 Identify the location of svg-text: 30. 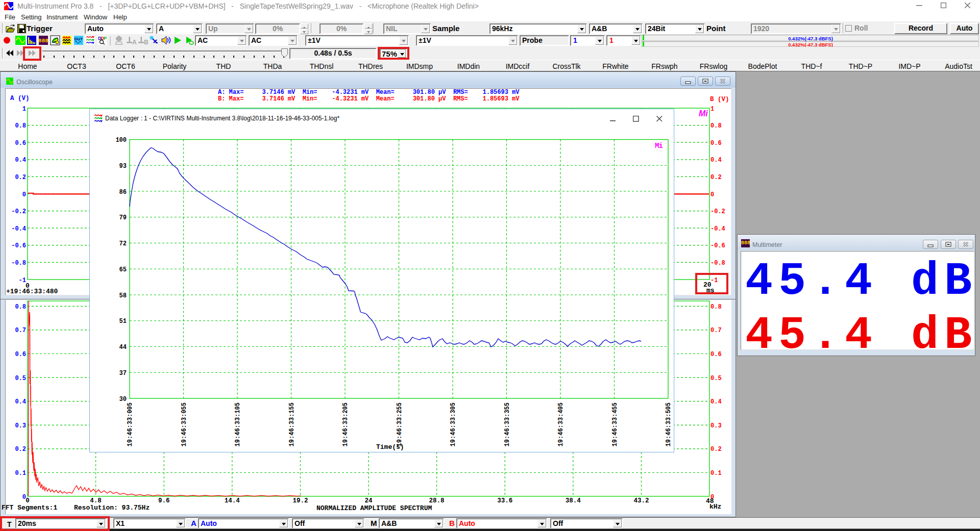
(123, 399).